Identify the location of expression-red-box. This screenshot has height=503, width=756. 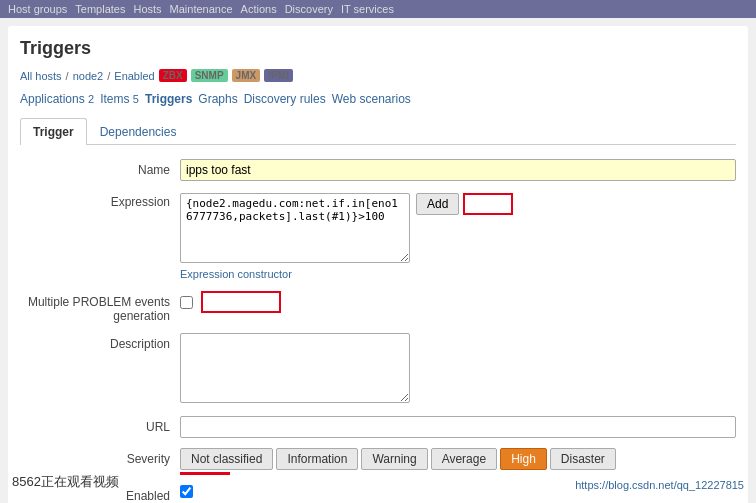
(488, 204).